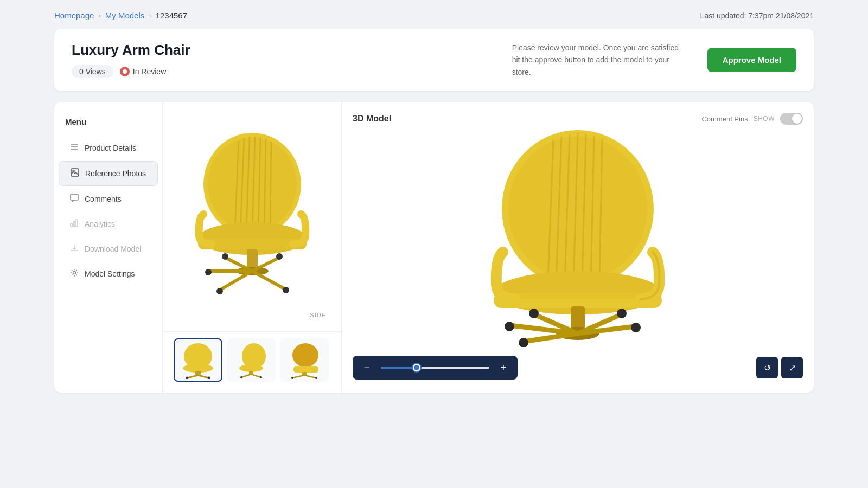 The width and height of the screenshot is (868, 488). I want to click on last-updated: Last updated: 7:37pm 21/08/2021, so click(757, 16).